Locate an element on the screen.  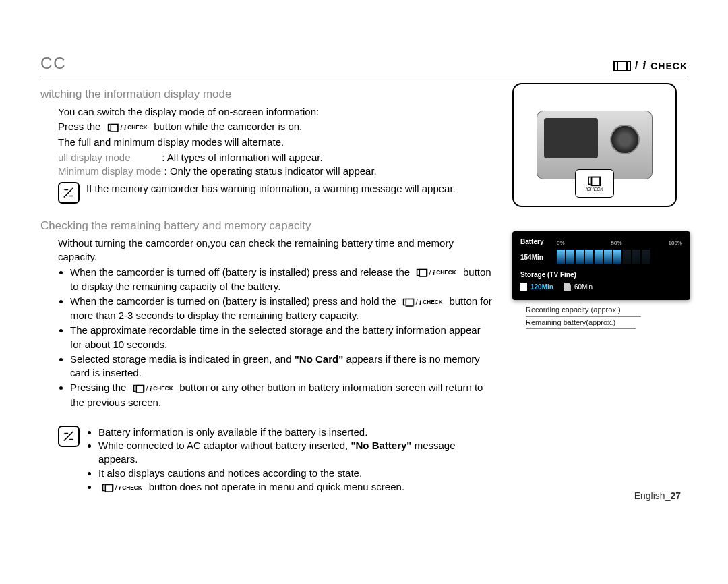
s2-b5b: button or any other button in battery in… is located at coordinates (276, 395).